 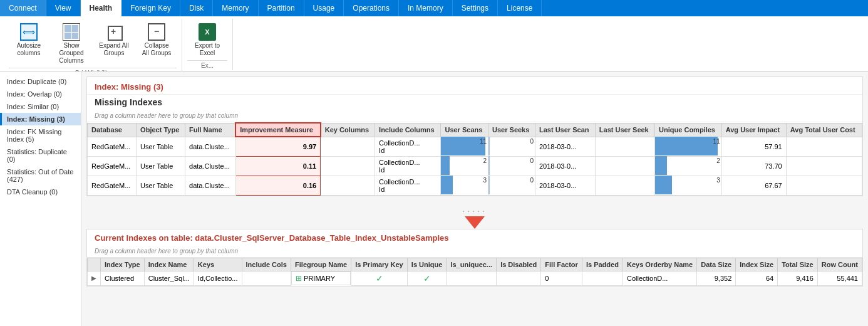 I want to click on col-keys-orderby: Keys Orderby Name, so click(x=659, y=265).